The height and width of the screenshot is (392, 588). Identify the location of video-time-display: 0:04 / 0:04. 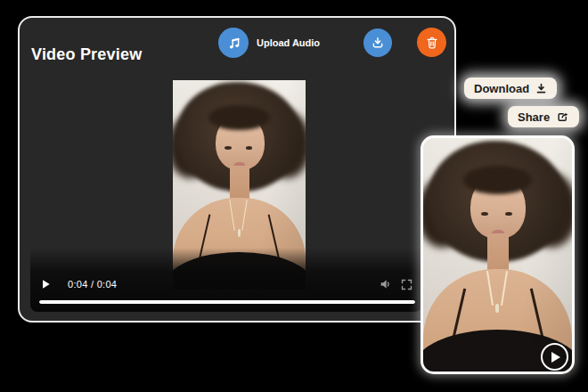
(93, 284).